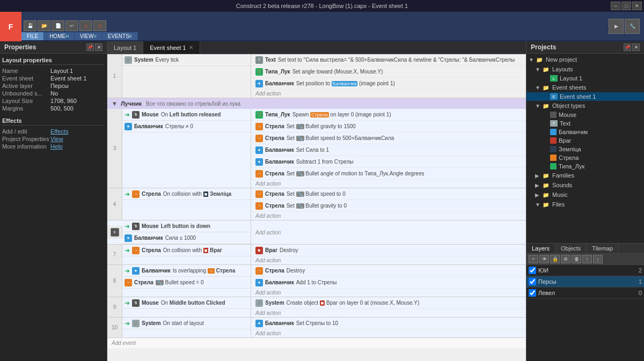 The image size is (644, 361). Describe the element at coordinates (637, 6) in the screenshot. I see `close-button: ✕` at that location.